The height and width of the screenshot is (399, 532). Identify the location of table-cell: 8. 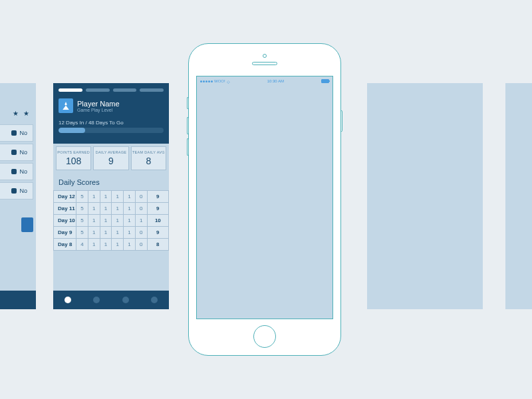
(158, 245).